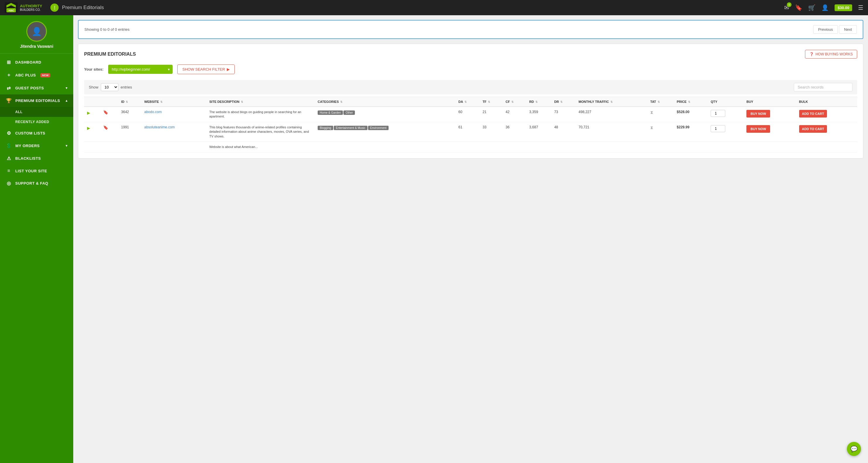 This screenshot has width=868, height=463. I want to click on col-expand, so click(92, 102).